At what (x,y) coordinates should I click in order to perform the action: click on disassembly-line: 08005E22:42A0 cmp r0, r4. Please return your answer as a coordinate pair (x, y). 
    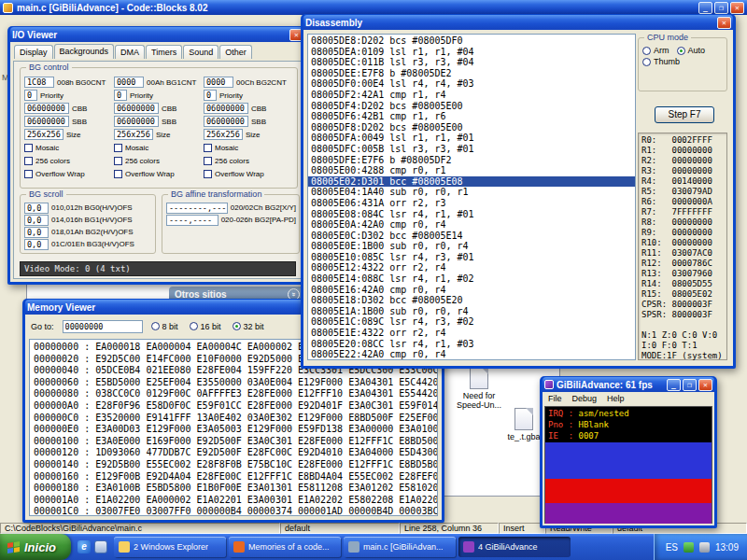
    Looking at the image, I should click on (472, 355).